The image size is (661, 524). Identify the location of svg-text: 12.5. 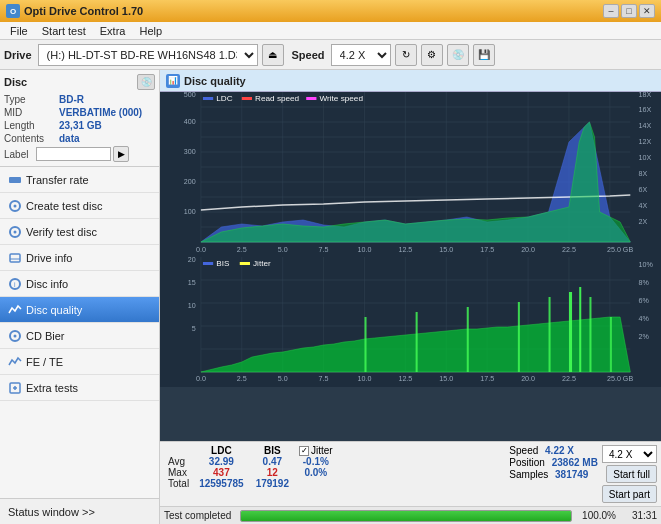
(405, 378).